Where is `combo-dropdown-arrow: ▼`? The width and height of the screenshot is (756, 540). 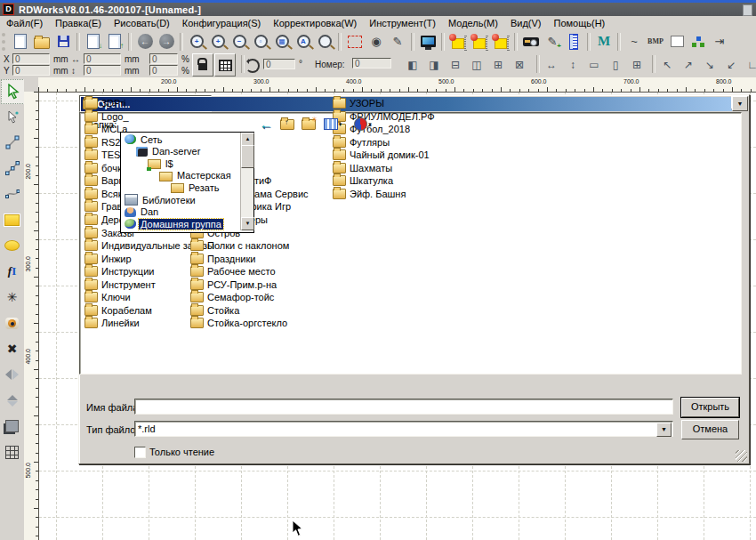
combo-dropdown-arrow: ▼ is located at coordinates (740, 103).